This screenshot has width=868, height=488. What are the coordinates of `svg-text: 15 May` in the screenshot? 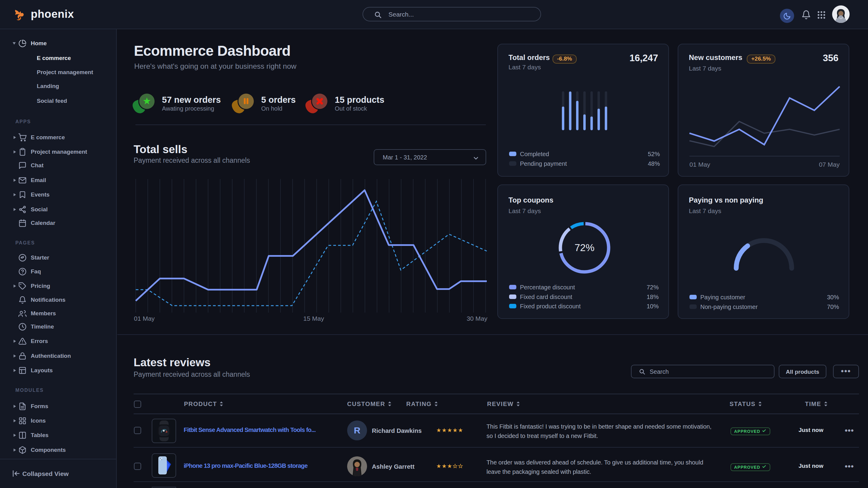 It's located at (314, 319).